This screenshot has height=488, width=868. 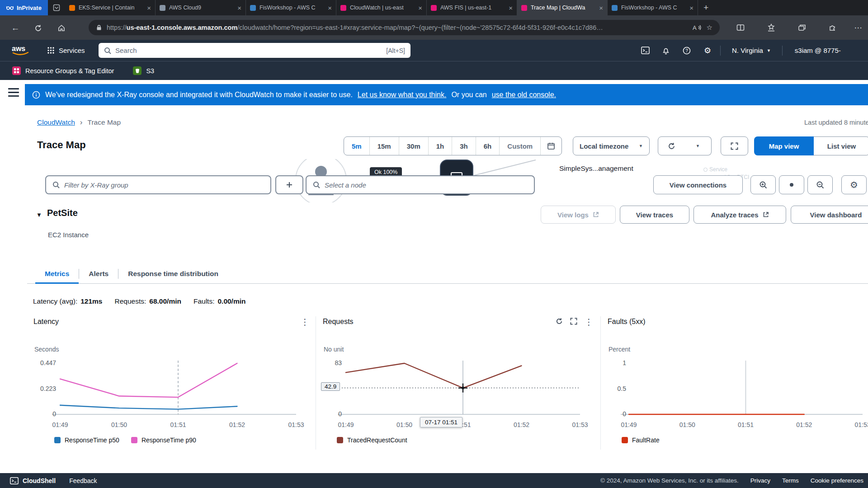 What do you see at coordinates (698, 146) in the screenshot?
I see `refresh-options-button: ▼` at bounding box center [698, 146].